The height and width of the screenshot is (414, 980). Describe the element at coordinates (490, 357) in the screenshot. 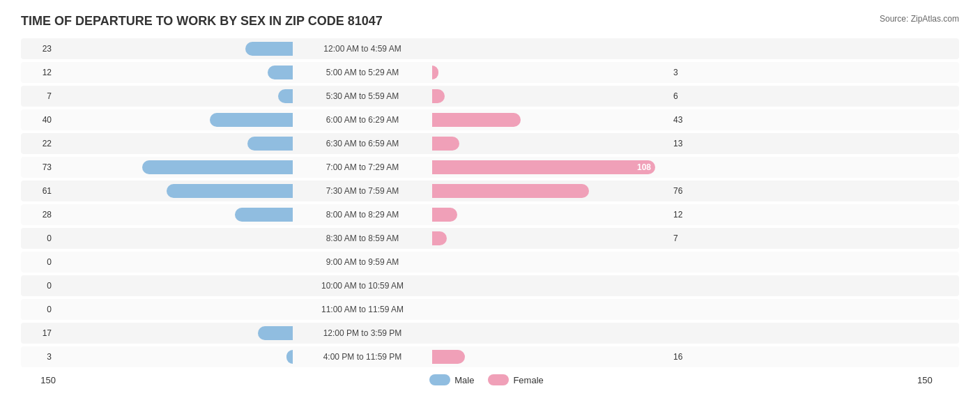

I see `bar-row: 3 4:00 PM to 11:59 PM 16` at that location.